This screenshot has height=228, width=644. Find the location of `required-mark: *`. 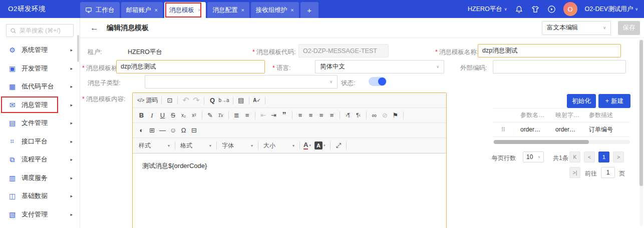

required-mark: * is located at coordinates (83, 99).